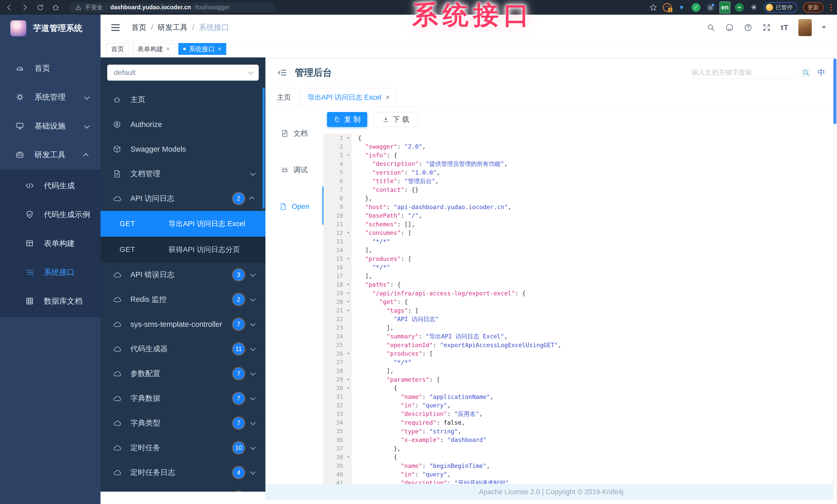 The height and width of the screenshot is (504, 837). I want to click on address-bar: 不安全 dashboard.yudao.iocoder.cn /tool/swa…, so click(173, 7).